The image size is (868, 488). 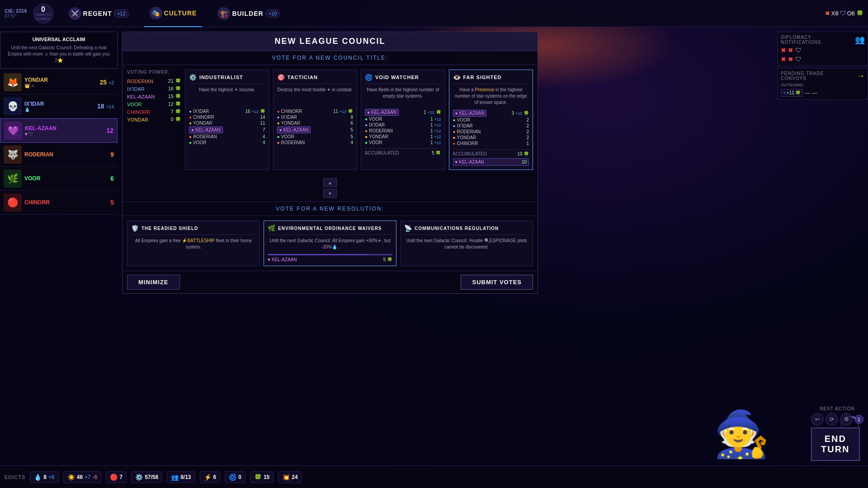 What do you see at coordinates (802, 76) in the screenshot?
I see `trade-label: PENDING TRADECONVOYS` at bounding box center [802, 76].